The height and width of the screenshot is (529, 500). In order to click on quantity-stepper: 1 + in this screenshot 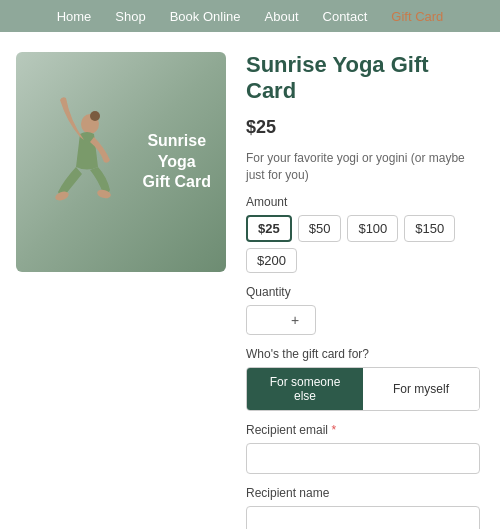, I will do `click(281, 320)`.